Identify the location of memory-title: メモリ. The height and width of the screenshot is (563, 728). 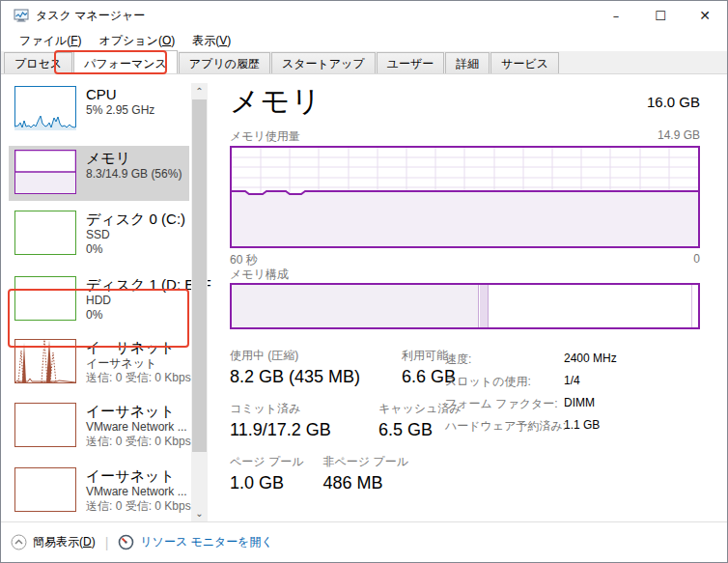
(133, 158).